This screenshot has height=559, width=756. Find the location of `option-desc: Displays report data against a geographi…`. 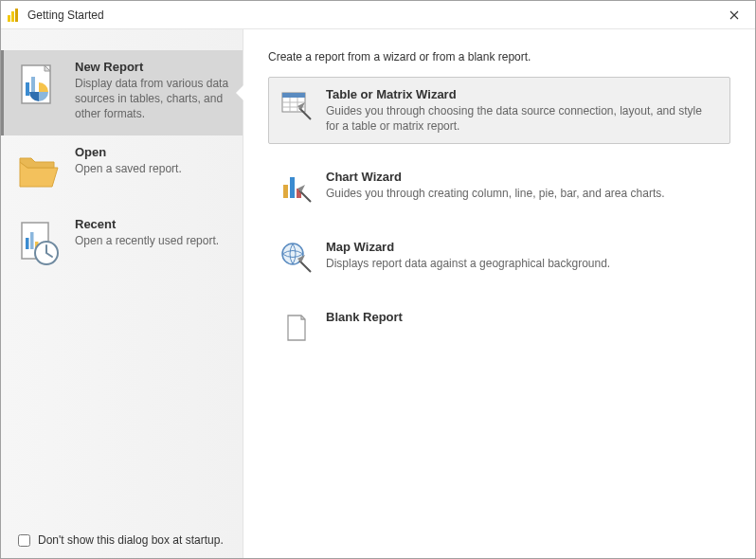

option-desc: Displays report data against a geographi… is located at coordinates (522, 263).